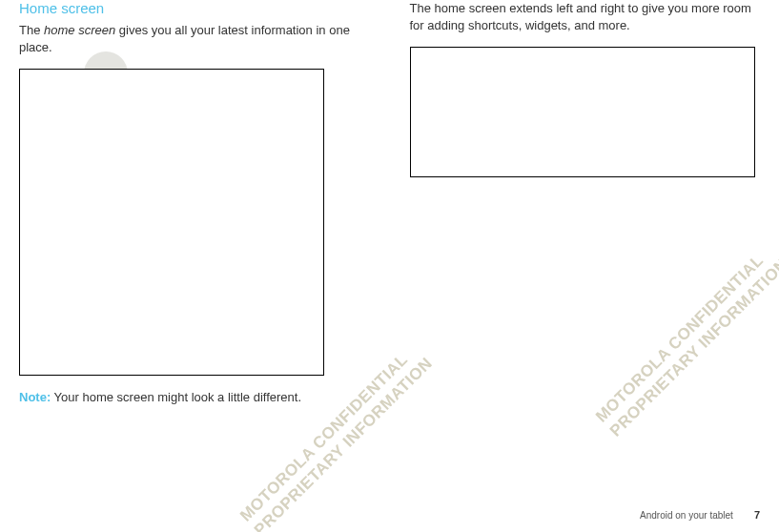  What do you see at coordinates (195, 398) in the screenshot?
I see `note-paragraph: Note: Your home screen might look a litt…` at bounding box center [195, 398].